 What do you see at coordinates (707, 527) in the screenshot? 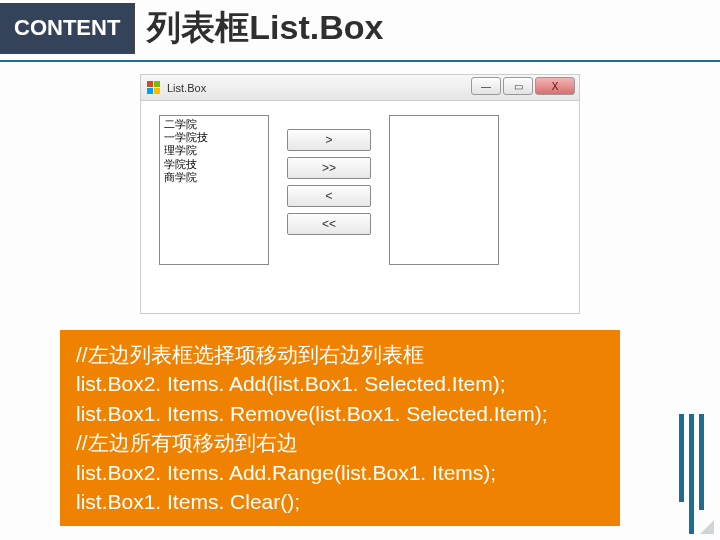
I see `page-fold-icon` at bounding box center [707, 527].